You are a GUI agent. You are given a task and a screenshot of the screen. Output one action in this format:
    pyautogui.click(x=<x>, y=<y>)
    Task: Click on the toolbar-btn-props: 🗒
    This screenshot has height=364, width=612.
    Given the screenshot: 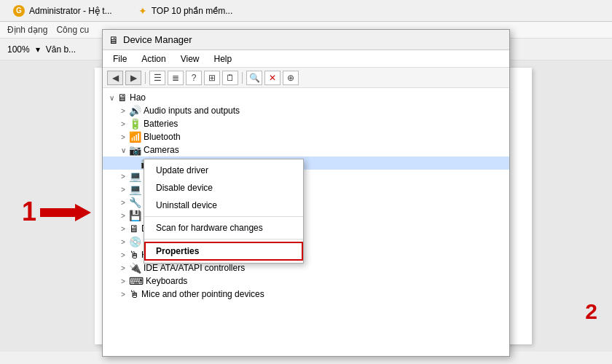 What is the action you would take?
    pyautogui.click(x=230, y=78)
    